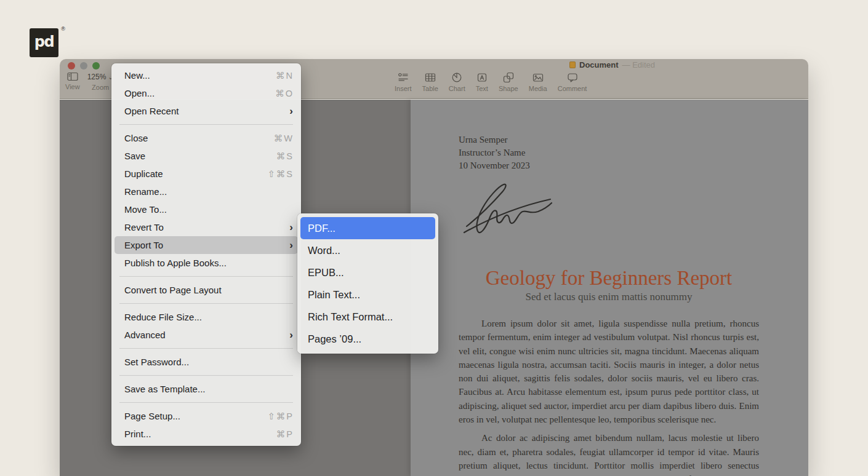  Describe the element at coordinates (609, 140) in the screenshot. I see `author-name: Urna Semper` at that location.